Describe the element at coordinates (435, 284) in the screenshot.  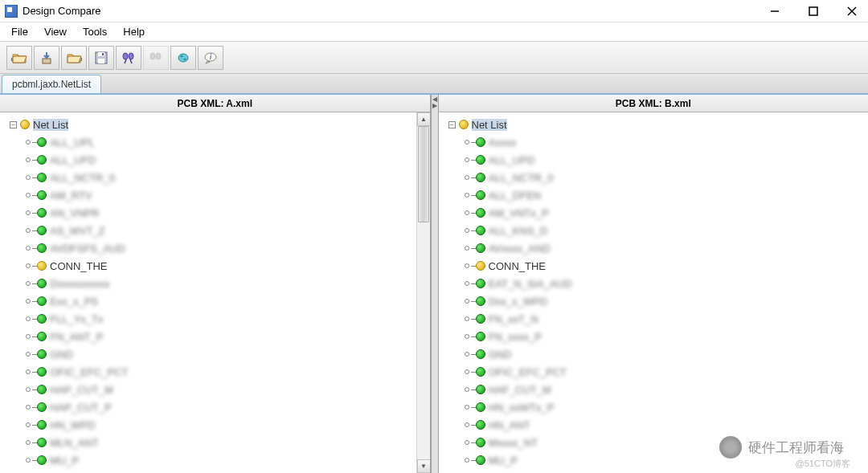
I see `splitter: ◀ ▶` at that location.